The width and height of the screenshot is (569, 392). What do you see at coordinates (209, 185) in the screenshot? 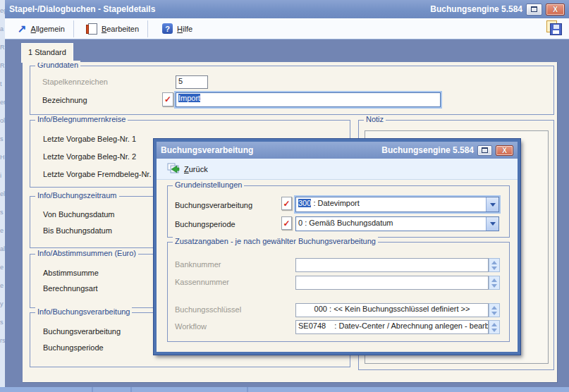
I see `group-grundeinstellungen-title: Grundeinstellungen` at bounding box center [209, 185].